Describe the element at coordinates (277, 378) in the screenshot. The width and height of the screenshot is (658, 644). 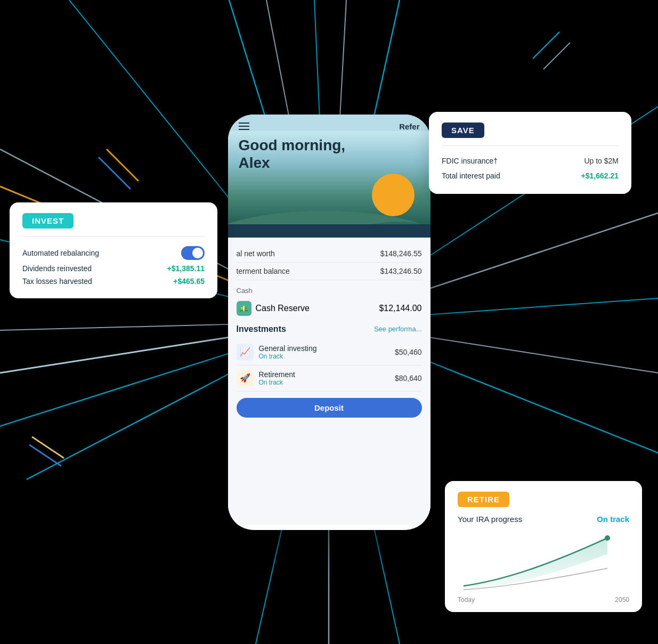
I see `retirement-info: Retirement On track` at that location.